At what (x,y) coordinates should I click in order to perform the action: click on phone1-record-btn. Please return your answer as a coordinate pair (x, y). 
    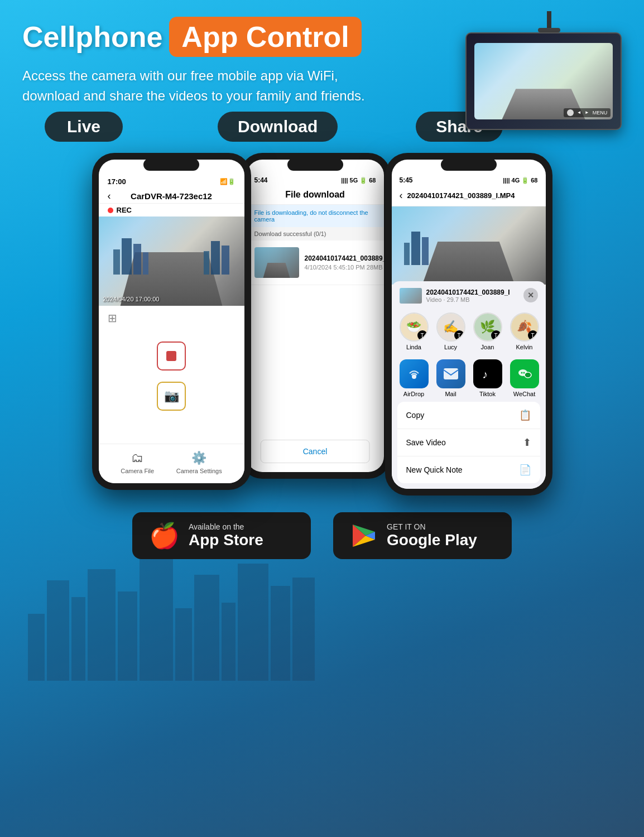
    Looking at the image, I should click on (171, 356).